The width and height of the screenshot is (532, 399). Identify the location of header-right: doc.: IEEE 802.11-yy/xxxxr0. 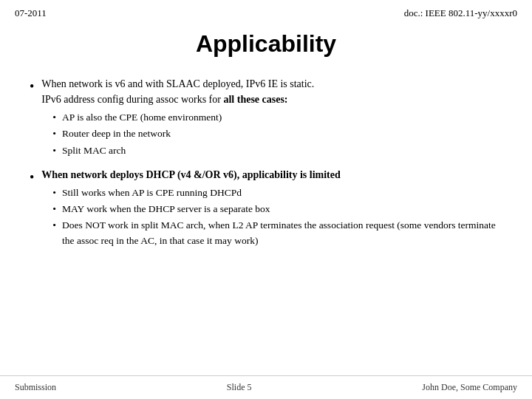
(461, 13).